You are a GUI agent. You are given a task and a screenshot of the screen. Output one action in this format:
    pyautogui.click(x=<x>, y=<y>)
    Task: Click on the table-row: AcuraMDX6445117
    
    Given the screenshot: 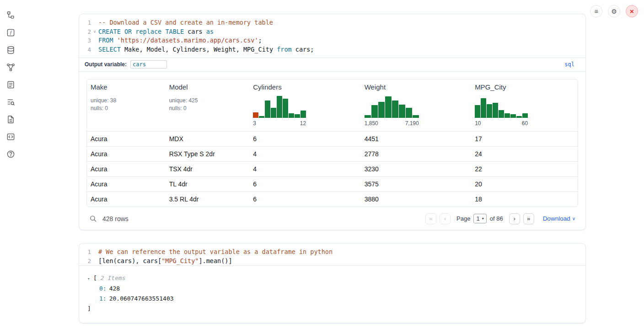 What is the action you would take?
    pyautogui.click(x=332, y=139)
    